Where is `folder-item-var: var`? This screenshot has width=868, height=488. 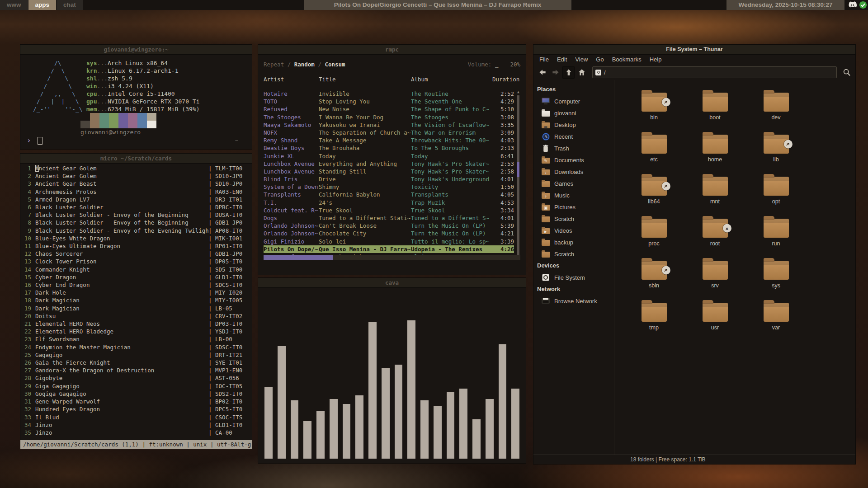 folder-item-var: var is located at coordinates (776, 323).